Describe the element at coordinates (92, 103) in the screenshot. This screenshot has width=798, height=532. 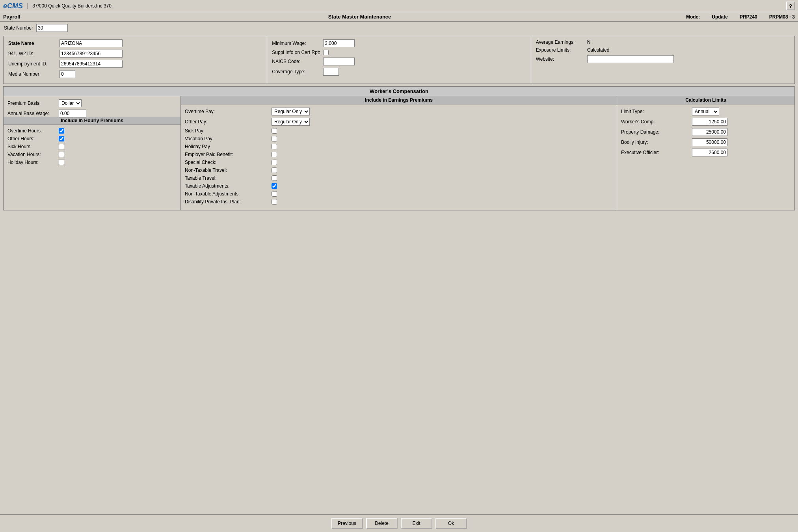
I see `premium-basis-row: Premium Basis: Dollar Hour` at that location.